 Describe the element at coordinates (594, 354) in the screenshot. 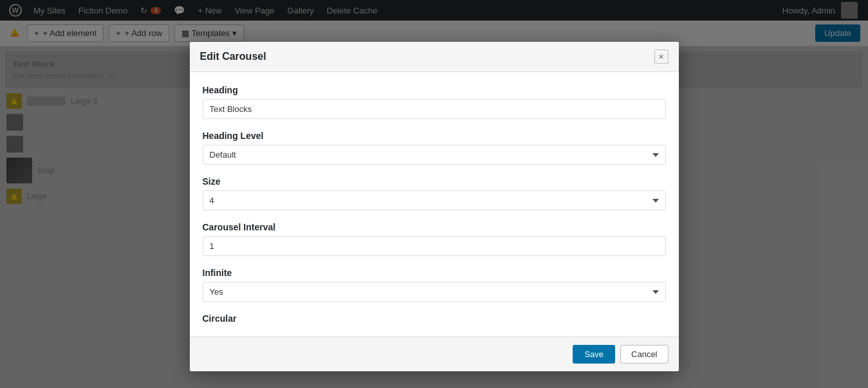

I see `save-button: Save` at that location.